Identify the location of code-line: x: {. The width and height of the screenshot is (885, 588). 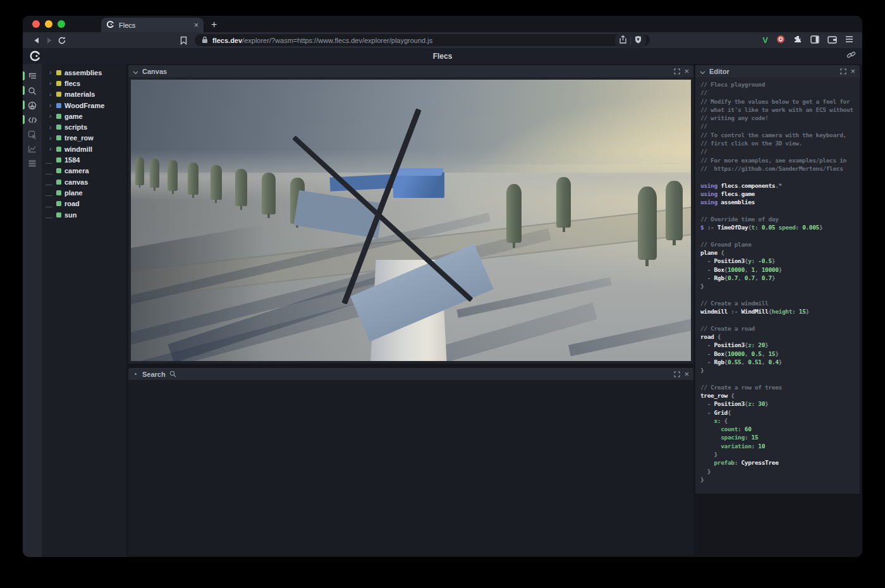
(780, 421).